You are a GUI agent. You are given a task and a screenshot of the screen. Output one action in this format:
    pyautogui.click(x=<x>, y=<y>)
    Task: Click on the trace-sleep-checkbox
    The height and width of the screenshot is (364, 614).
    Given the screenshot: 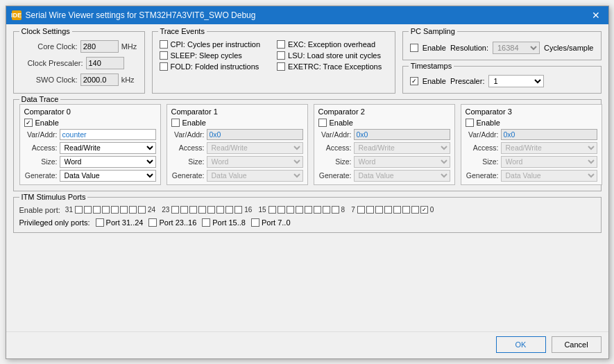 What is the action you would take?
    pyautogui.click(x=164, y=55)
    